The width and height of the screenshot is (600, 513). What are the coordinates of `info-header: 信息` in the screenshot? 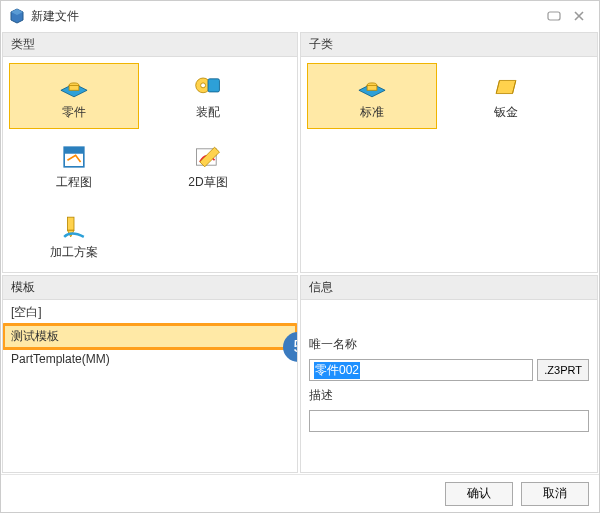 It's located at (449, 288).